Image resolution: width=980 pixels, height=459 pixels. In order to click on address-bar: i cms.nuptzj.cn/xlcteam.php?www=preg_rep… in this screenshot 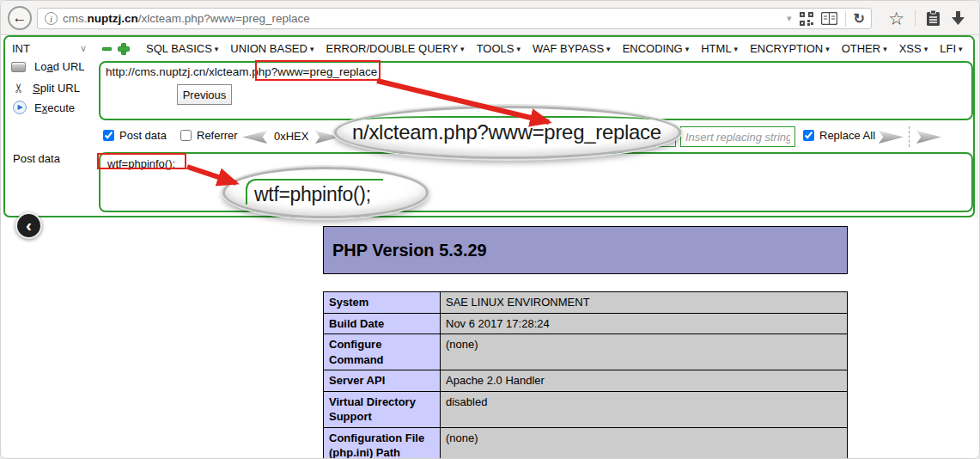, I will do `click(454, 19)`.